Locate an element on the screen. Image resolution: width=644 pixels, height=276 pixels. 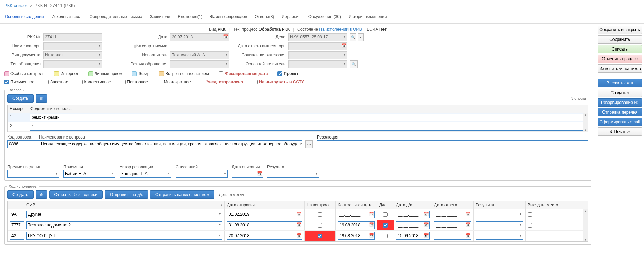
send-dk-letter-button: Отправить на д/к с письмом is located at coordinates (182, 195).